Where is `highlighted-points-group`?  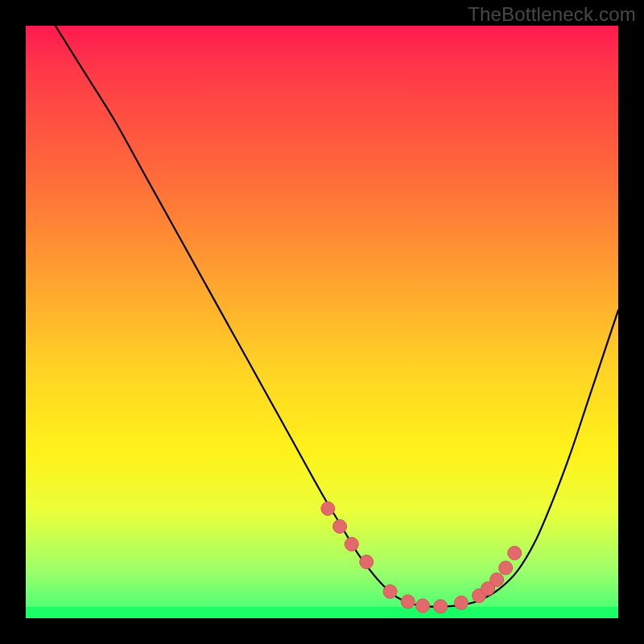 highlighted-points-group is located at coordinates (422, 557).